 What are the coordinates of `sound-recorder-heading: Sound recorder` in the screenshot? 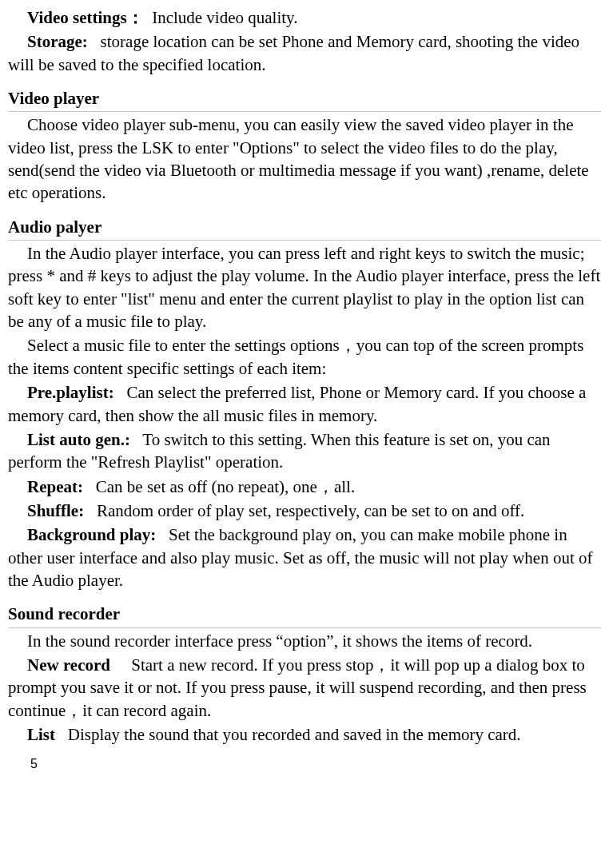 It's located at (304, 615).